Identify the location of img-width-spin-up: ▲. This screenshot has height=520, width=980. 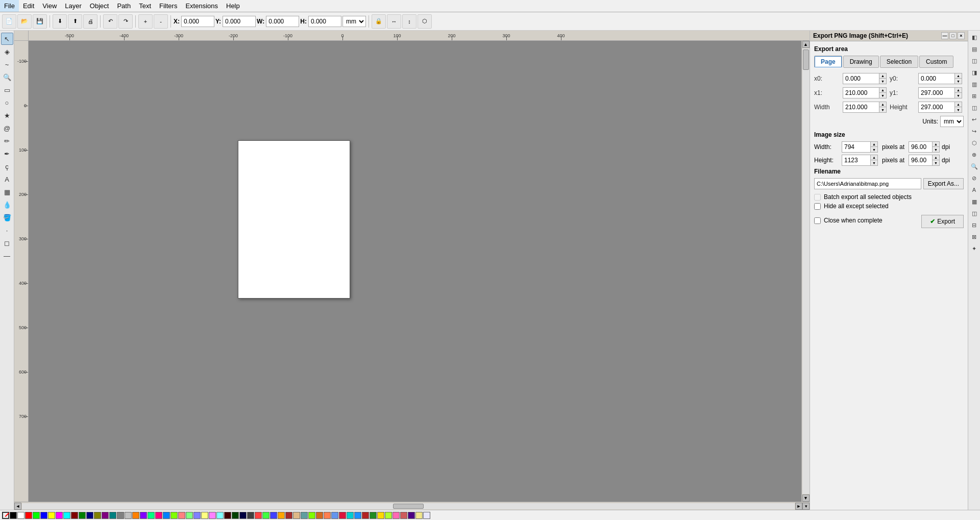
(874, 144).